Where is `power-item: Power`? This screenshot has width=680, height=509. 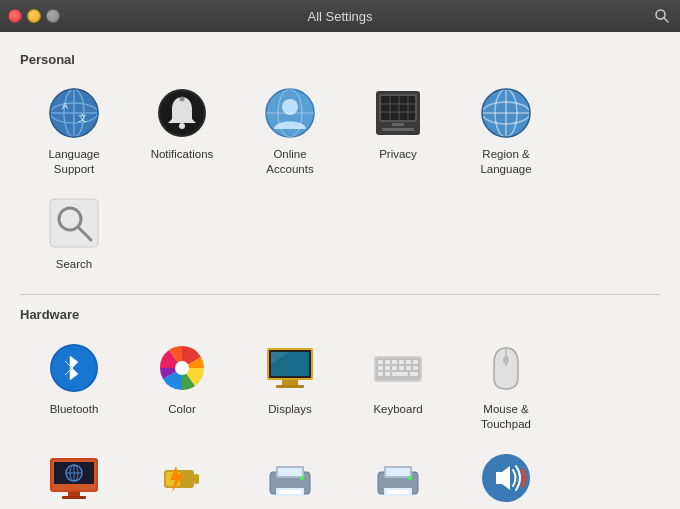
power-item: Power is located at coordinates (182, 476).